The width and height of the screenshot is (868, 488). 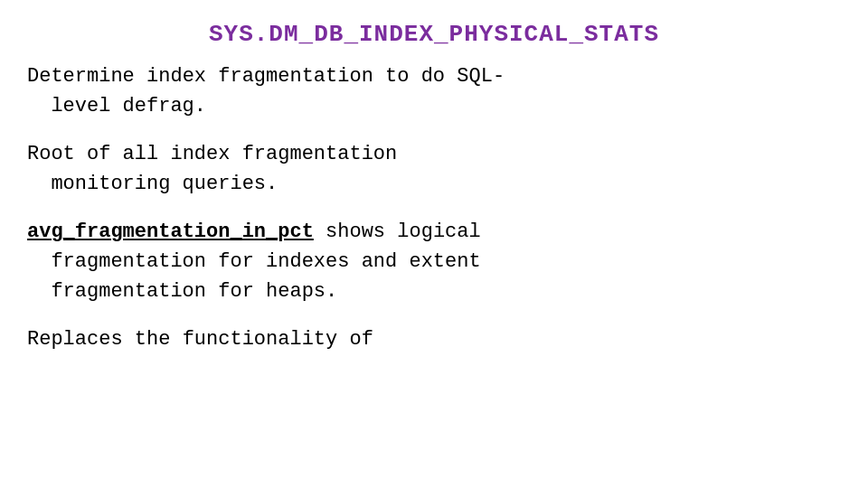 I want to click on section-4-line-1: Replaces the functionality of, so click(x=434, y=340).